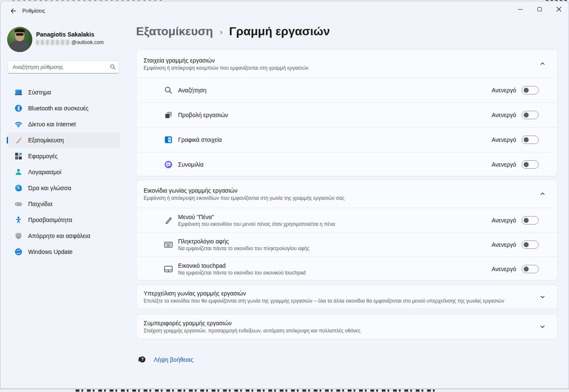  I want to click on widgets-icon, so click(168, 140).